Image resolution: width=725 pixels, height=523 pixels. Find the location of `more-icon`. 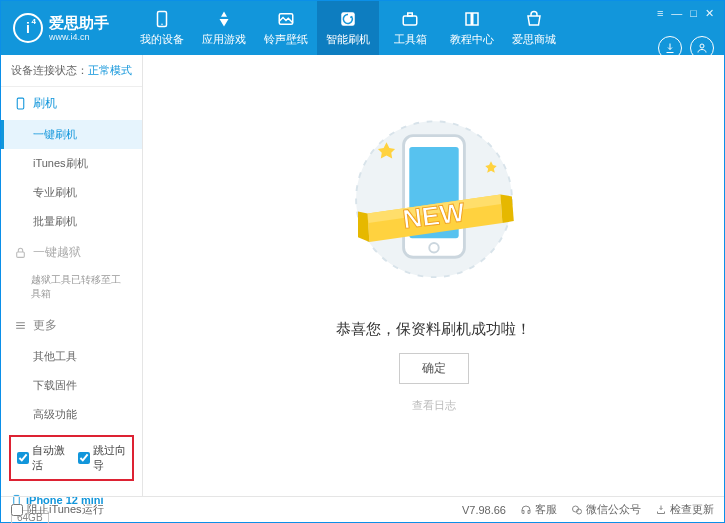

more-icon is located at coordinates (20, 326).